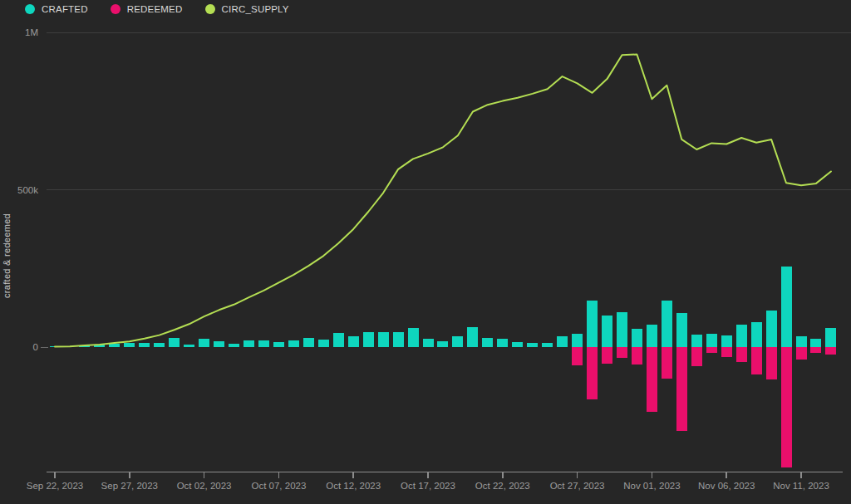 The width and height of the screenshot is (851, 504). What do you see at coordinates (30, 9) in the screenshot?
I see `crafted-legend-dot-icon` at bounding box center [30, 9].